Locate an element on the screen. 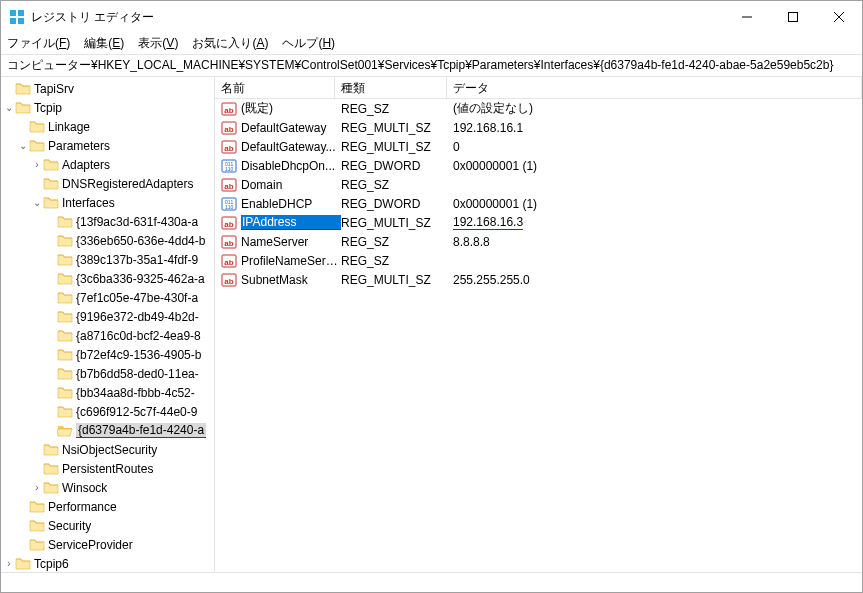  value-type: REG_DWORD is located at coordinates (397, 166).